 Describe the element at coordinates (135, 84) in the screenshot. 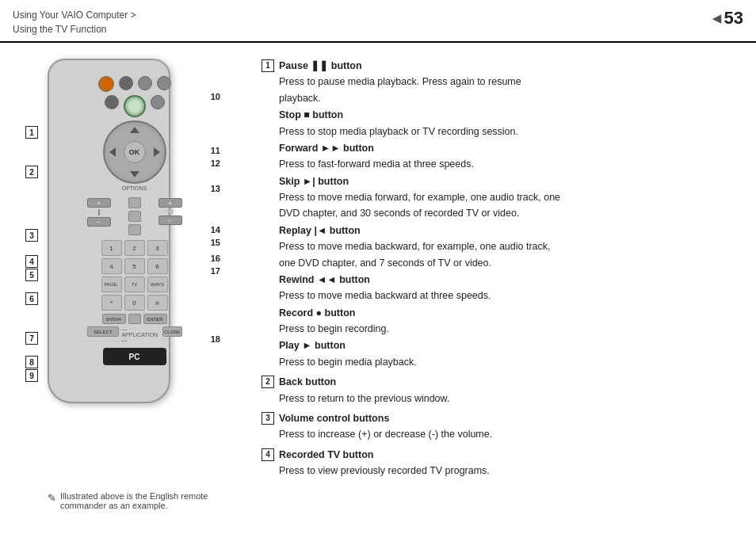

I see `top-media-row` at that location.